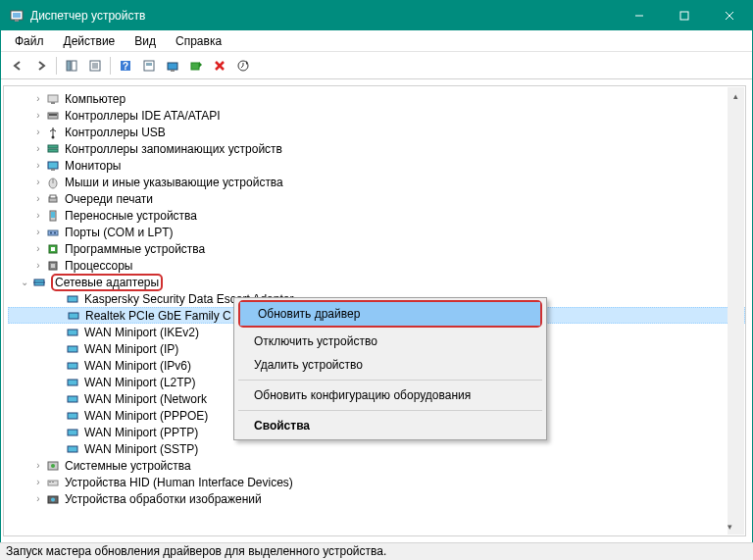 The image size is (753, 560). I want to click on minimize-button, so click(639, 16).